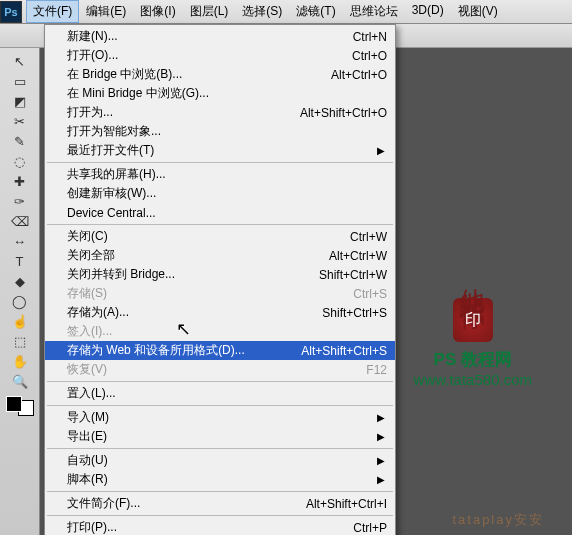 The width and height of the screenshot is (572, 535). Describe the element at coordinates (227, 150) in the screenshot. I see `menu-label: 最近打开文件(T)` at that location.